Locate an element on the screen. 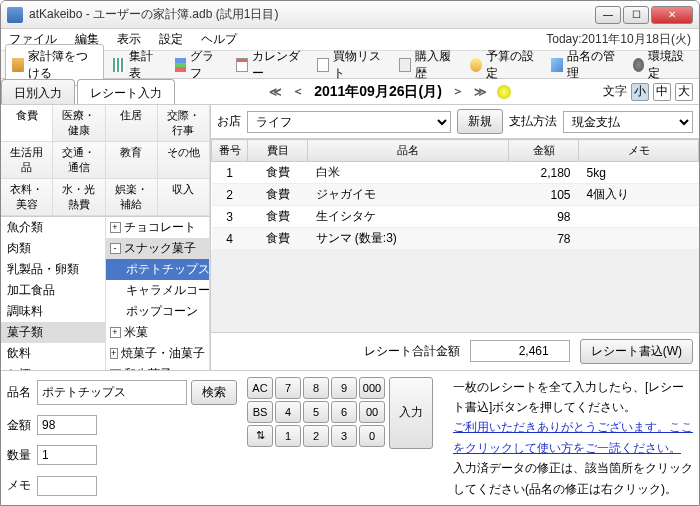 Image resolution: width=700 pixels, height=506 pixels. date-next-fast: ≫ is located at coordinates (480, 92).